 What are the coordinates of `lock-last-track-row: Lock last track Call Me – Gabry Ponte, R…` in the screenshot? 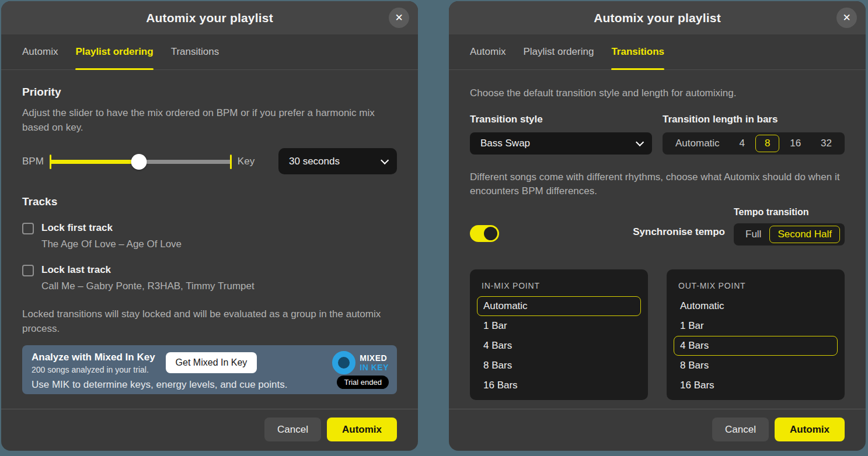 It's located at (210, 278).